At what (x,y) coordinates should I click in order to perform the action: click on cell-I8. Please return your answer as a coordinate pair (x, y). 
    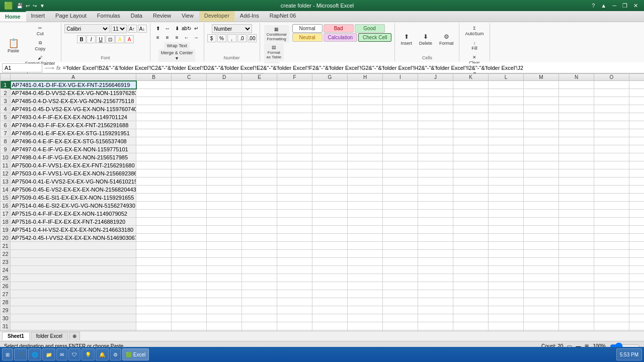
    Looking at the image, I should click on (400, 141).